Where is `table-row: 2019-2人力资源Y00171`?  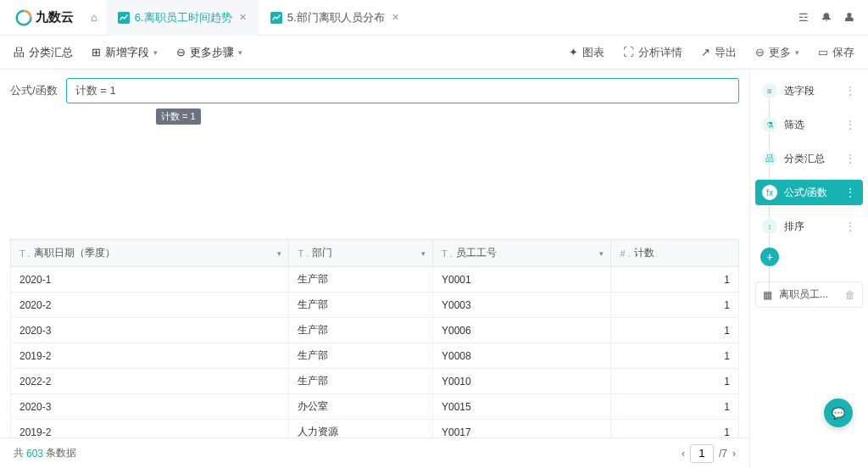 table-row: 2019-2人力资源Y00171 is located at coordinates (375, 429).